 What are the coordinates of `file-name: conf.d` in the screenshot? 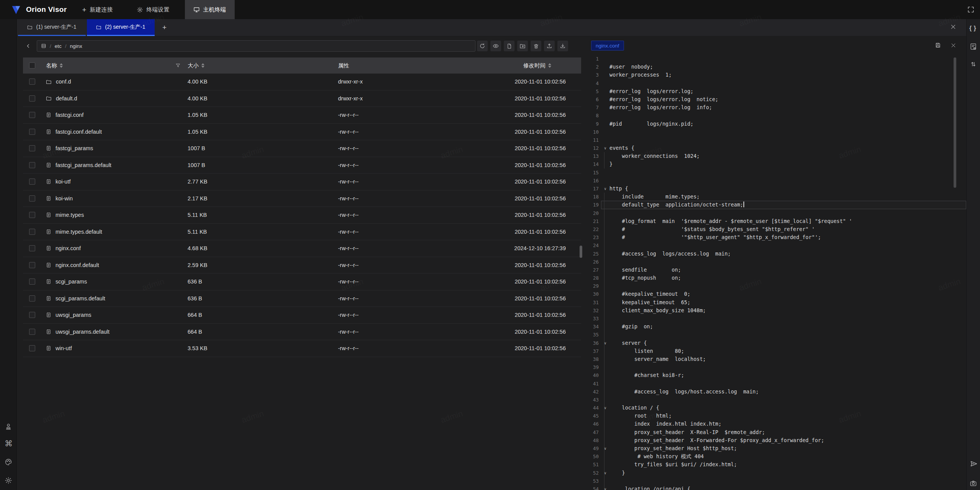 It's located at (64, 82).